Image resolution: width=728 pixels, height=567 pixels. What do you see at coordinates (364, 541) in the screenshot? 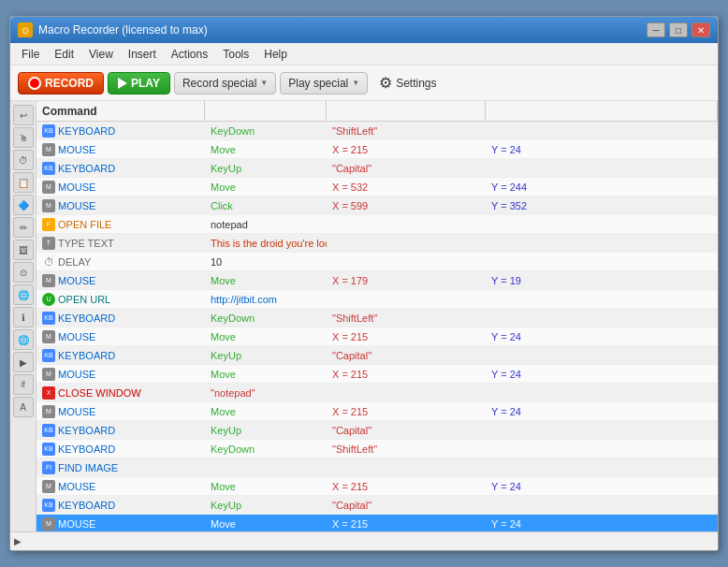
I see `status-bar: ▶` at bounding box center [364, 541].